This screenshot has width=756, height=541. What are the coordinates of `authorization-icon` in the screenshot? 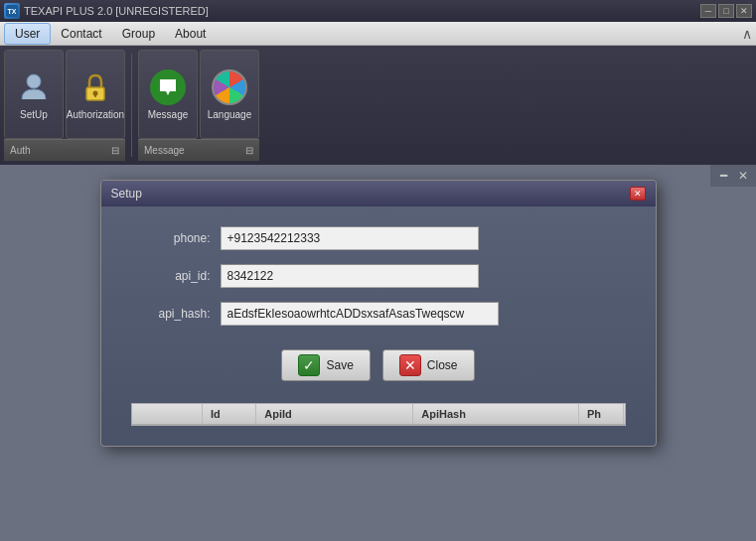 It's located at (95, 87).